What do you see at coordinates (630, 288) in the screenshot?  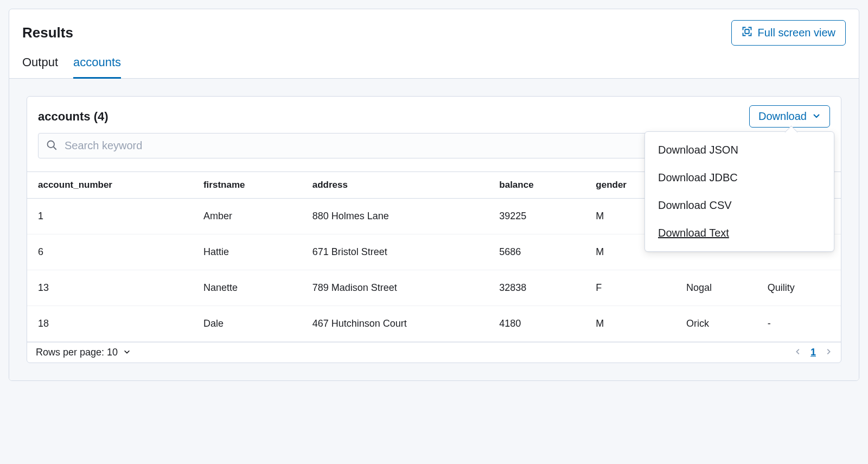 I see `cell-gender: F` at bounding box center [630, 288].